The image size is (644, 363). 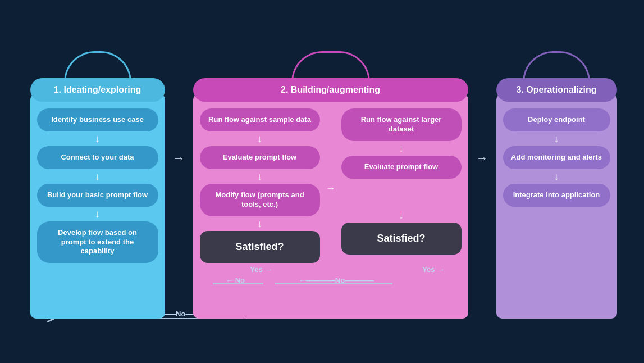 I want to click on arrow2: ↓, so click(x=98, y=176).